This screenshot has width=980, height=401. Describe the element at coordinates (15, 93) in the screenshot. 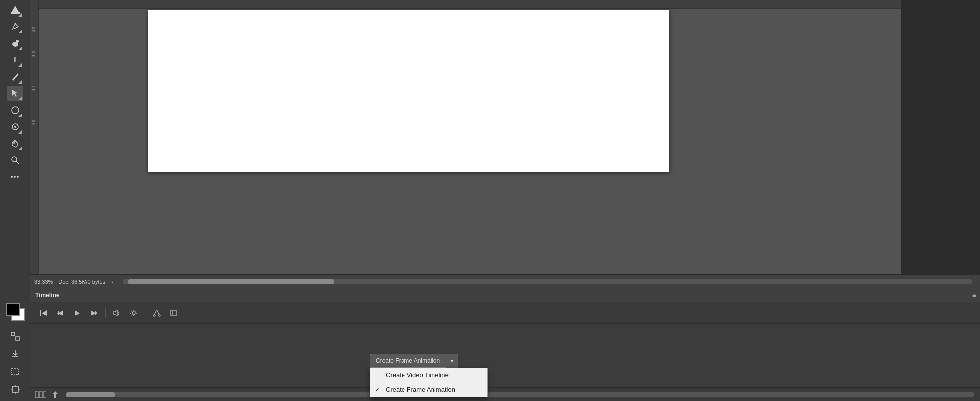

I see `selection-tool` at that location.